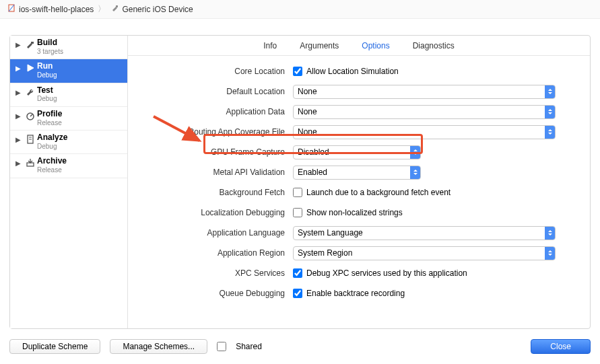  What do you see at coordinates (55, 347) in the screenshot?
I see `duplicate-scheme-button: Duplicate Scheme` at bounding box center [55, 347].